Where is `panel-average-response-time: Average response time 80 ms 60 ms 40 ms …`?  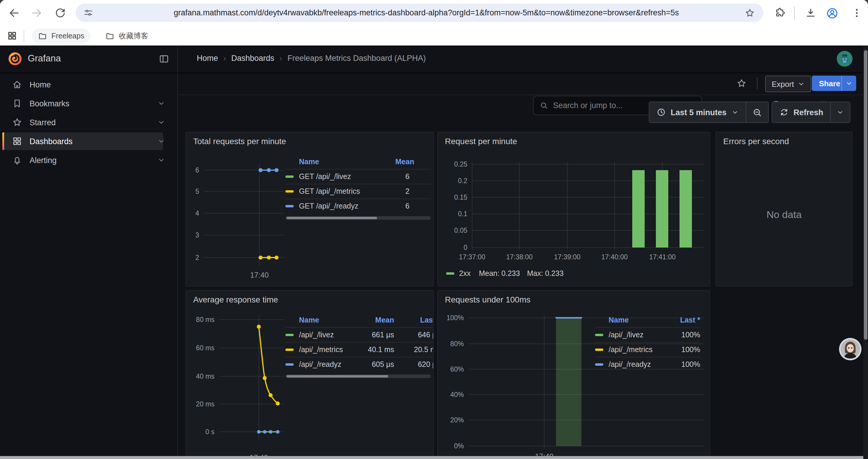
panel-average-response-time: Average response time 80 ms 60 ms 40 ms … is located at coordinates (310, 374).